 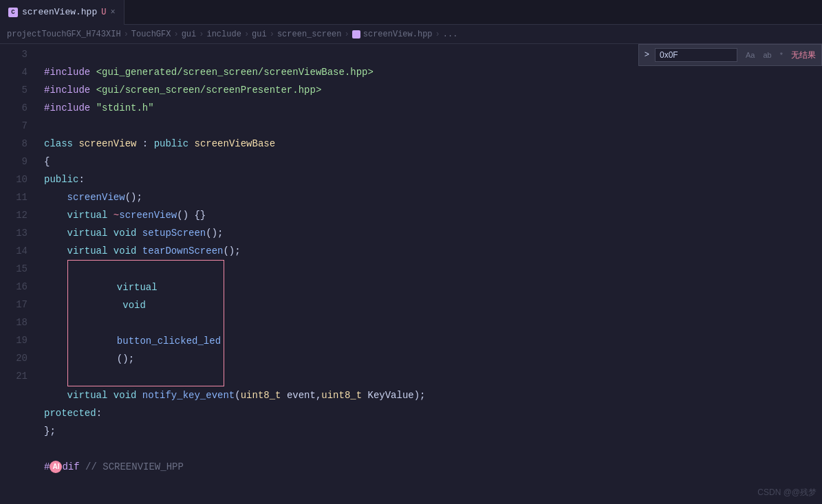 What do you see at coordinates (113, 12) in the screenshot?
I see `tab-close-button: ×` at bounding box center [113, 12].